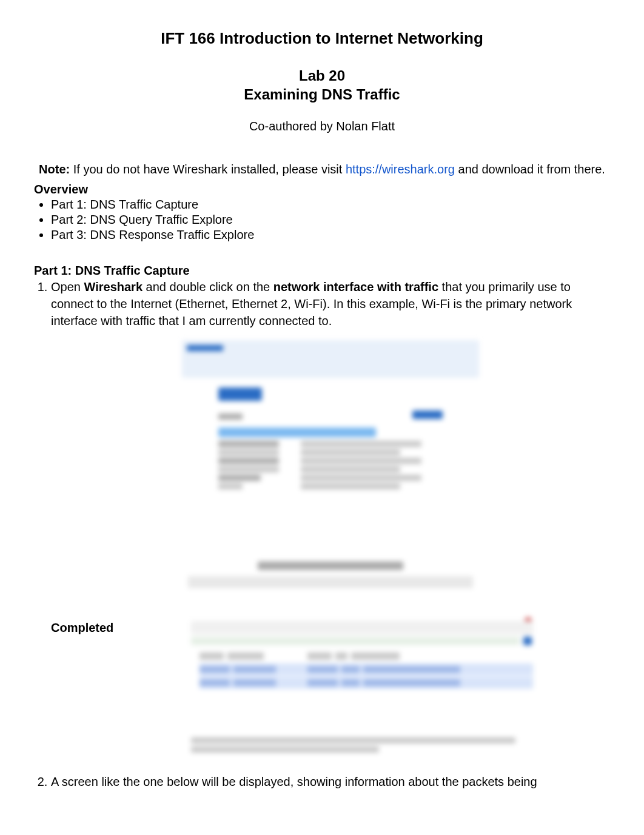 This screenshot has height=835, width=644. What do you see at coordinates (55, 169) in the screenshot?
I see `note-label: Note:` at bounding box center [55, 169].